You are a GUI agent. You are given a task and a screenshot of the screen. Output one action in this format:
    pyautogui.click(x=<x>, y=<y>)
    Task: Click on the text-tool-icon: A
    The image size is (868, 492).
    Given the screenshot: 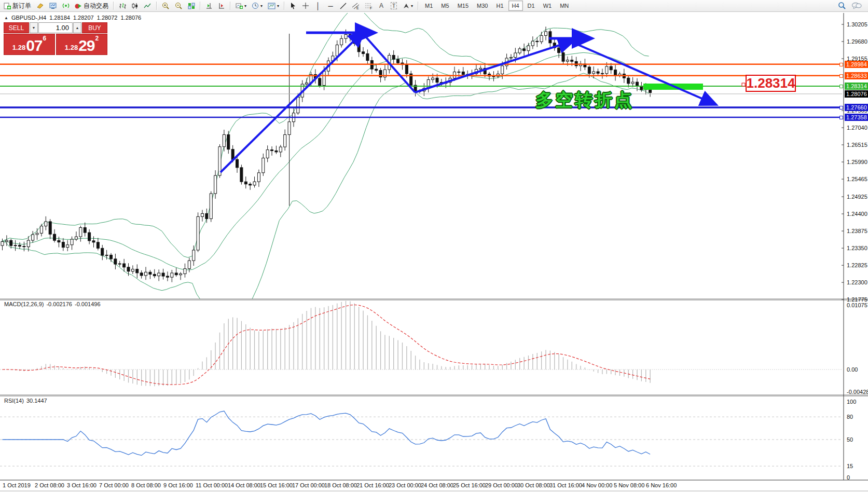 What is the action you would take?
    pyautogui.click(x=381, y=6)
    